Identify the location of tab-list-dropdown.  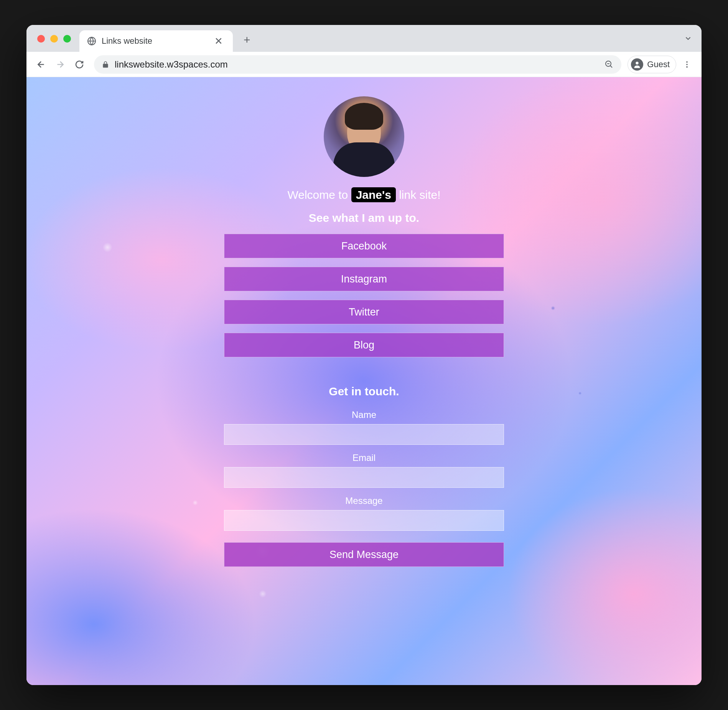
(688, 40).